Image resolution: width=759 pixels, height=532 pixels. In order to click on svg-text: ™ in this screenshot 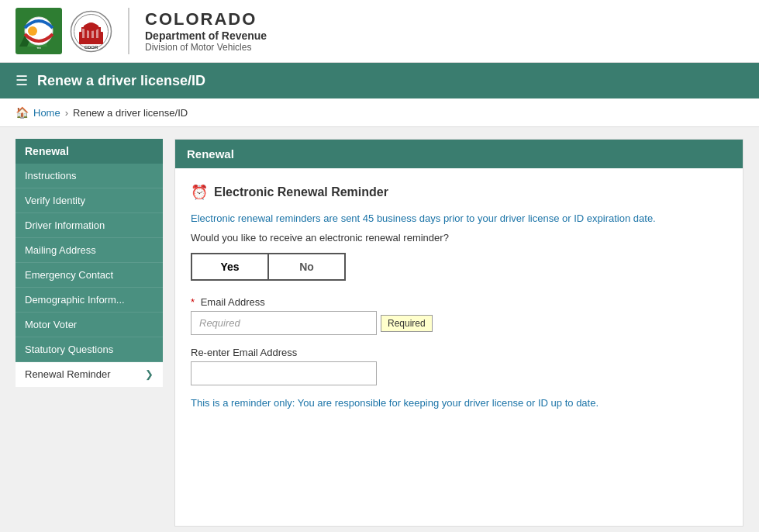, I will do `click(39, 49)`.